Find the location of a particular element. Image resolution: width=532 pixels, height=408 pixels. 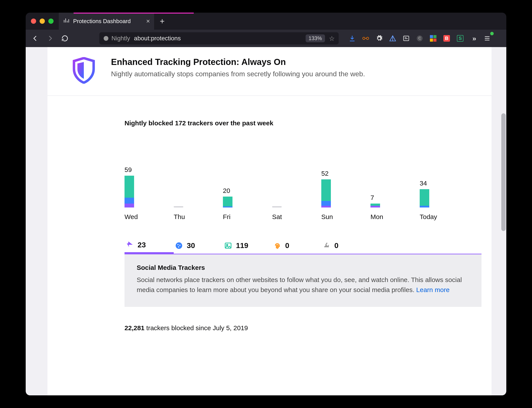

ext-b-icon: B is located at coordinates (447, 38).